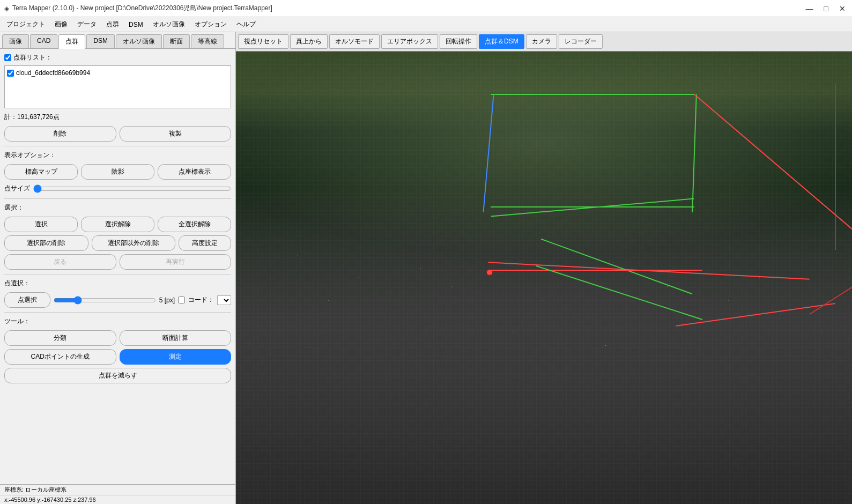 This screenshot has height=504, width=852. What do you see at coordinates (208, 41) in the screenshot?
I see `tab-等高線: 等高線` at bounding box center [208, 41].